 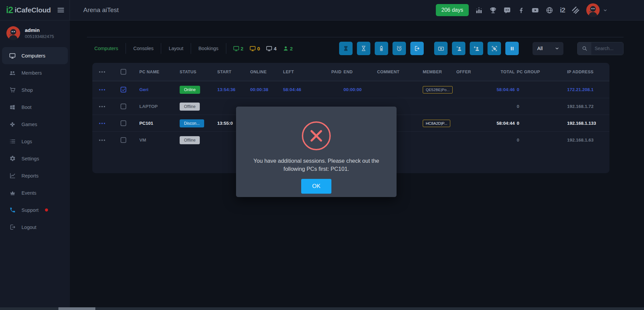 I want to click on sidebar-item-reports: Reports, so click(x=35, y=176).